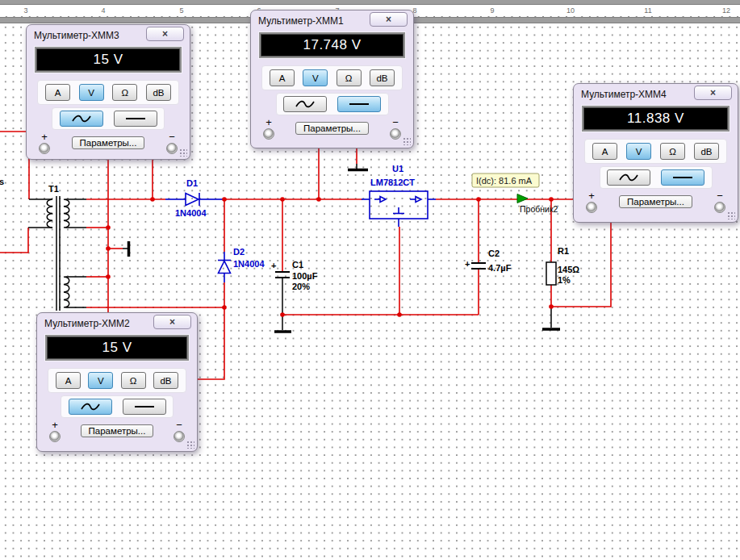 The height and width of the screenshot is (560, 740). I want to click on resistor-r1: R1 145Ω 1%, so click(561, 287).